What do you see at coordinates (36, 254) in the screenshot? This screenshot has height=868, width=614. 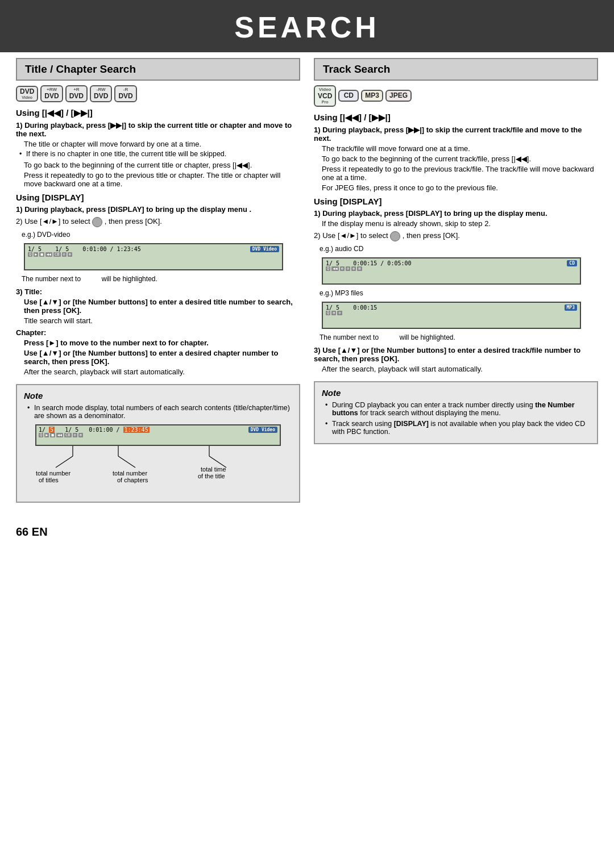 I see `left-icon-play: ▶` at bounding box center [36, 254].